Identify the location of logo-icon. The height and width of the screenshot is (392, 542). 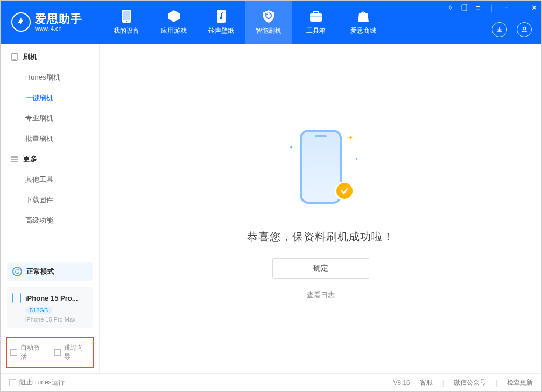
(21, 22).